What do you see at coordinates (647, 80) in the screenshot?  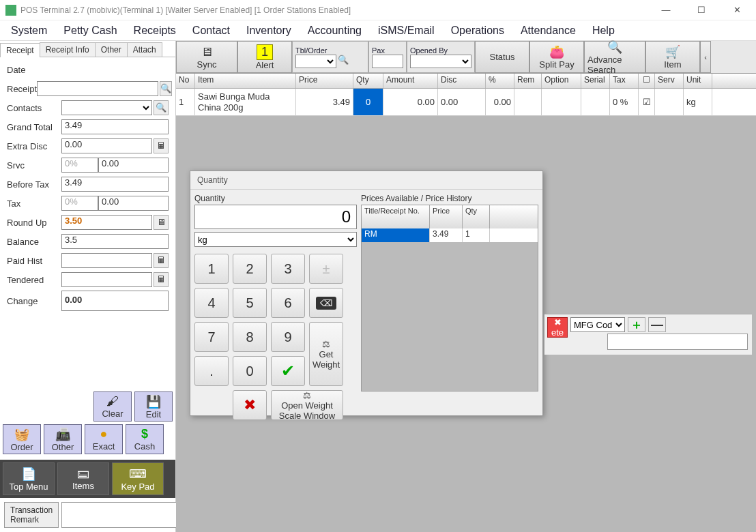 I see `col-check: ☐` at bounding box center [647, 80].